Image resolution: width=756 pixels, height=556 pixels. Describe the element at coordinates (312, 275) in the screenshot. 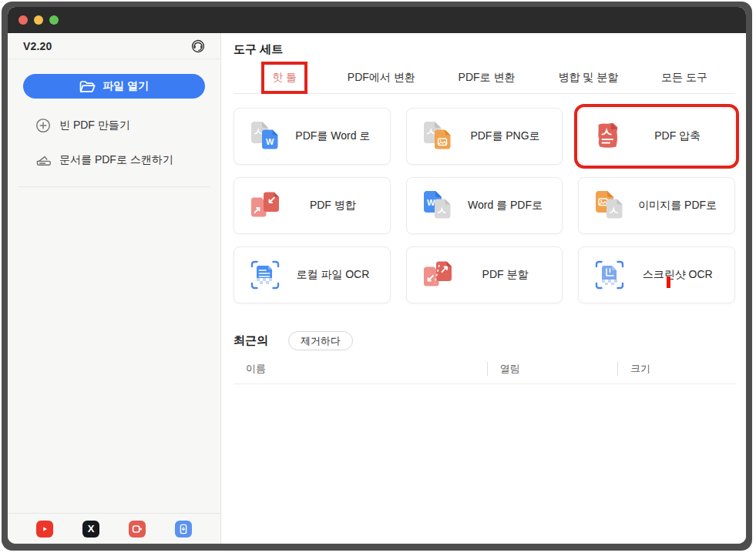

I see `card-local-file-ocr: 로컬 파일 OCR` at that location.